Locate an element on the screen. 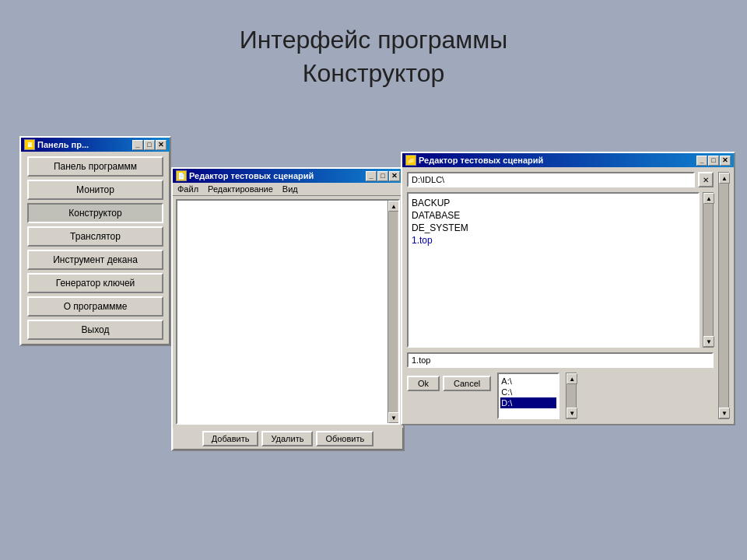  scroll-track is located at coordinates (393, 312).